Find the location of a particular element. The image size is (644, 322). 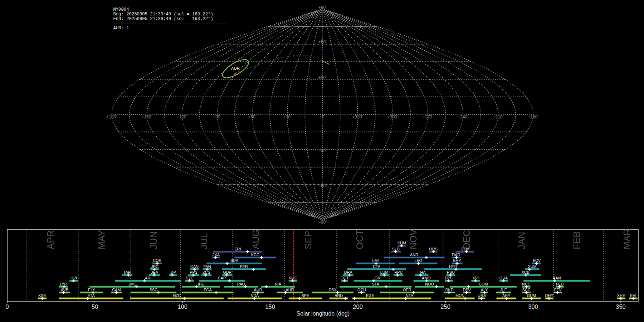

svg-text: NCC is located at coordinates (526, 284).